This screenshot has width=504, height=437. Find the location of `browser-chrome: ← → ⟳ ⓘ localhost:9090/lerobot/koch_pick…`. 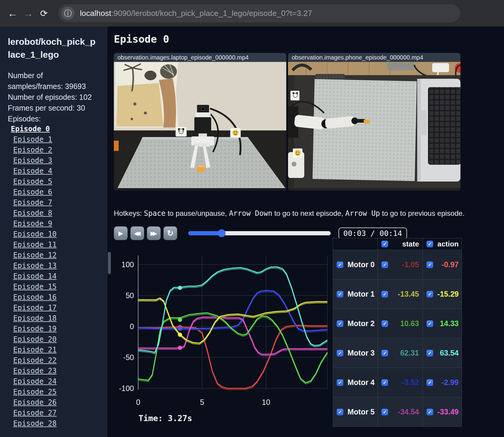

browser-chrome: ← → ⟳ ⓘ localhost:9090/lerobot/koch_pick… is located at coordinates (252, 13).